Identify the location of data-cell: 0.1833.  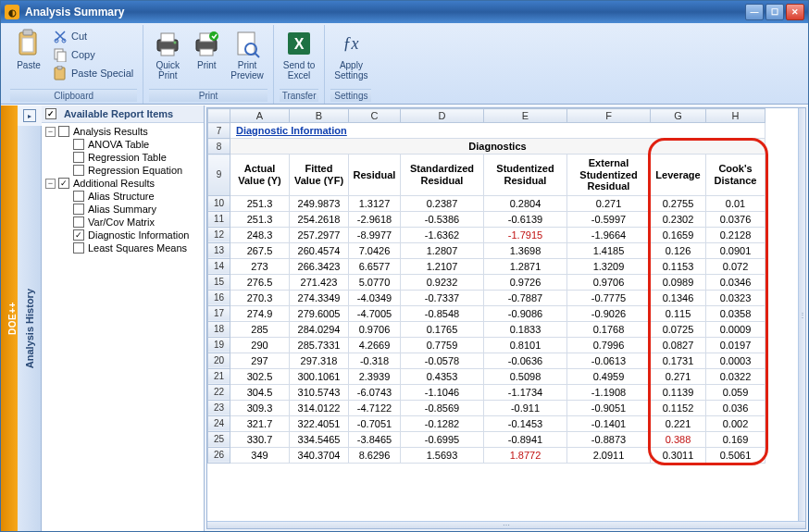
(526, 329).